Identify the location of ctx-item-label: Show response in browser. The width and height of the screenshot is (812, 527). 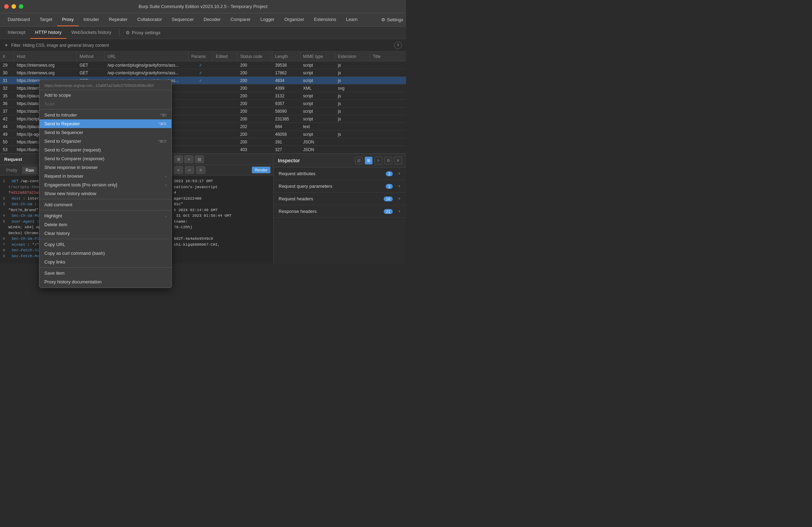
(71, 168).